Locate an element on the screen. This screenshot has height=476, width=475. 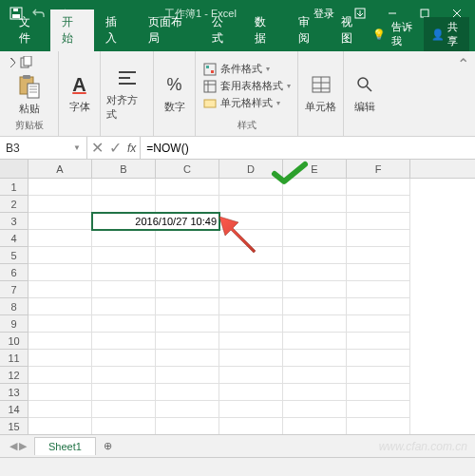
formula-bar: =NOW() is located at coordinates (308, 148).